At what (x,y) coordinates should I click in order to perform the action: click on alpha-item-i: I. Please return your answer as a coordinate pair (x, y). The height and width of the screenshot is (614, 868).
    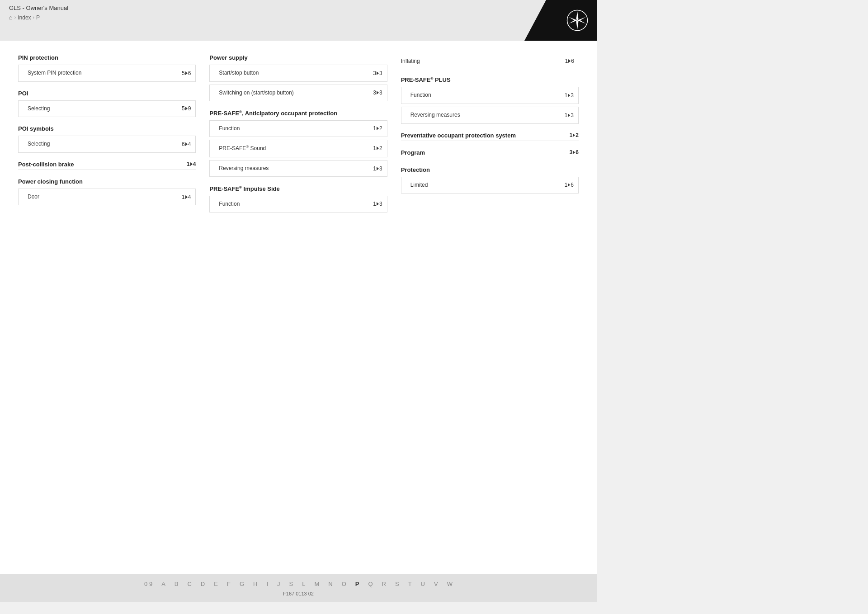
    Looking at the image, I should click on (267, 584).